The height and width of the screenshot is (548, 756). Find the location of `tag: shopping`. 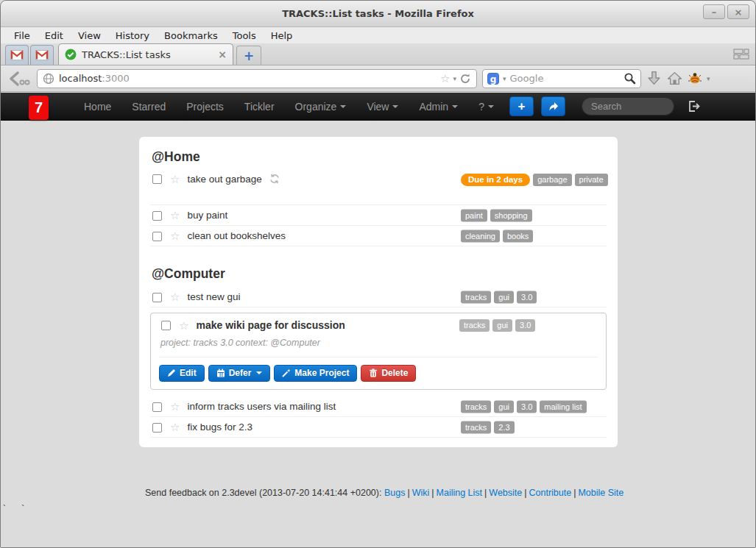

tag: shopping is located at coordinates (511, 215).